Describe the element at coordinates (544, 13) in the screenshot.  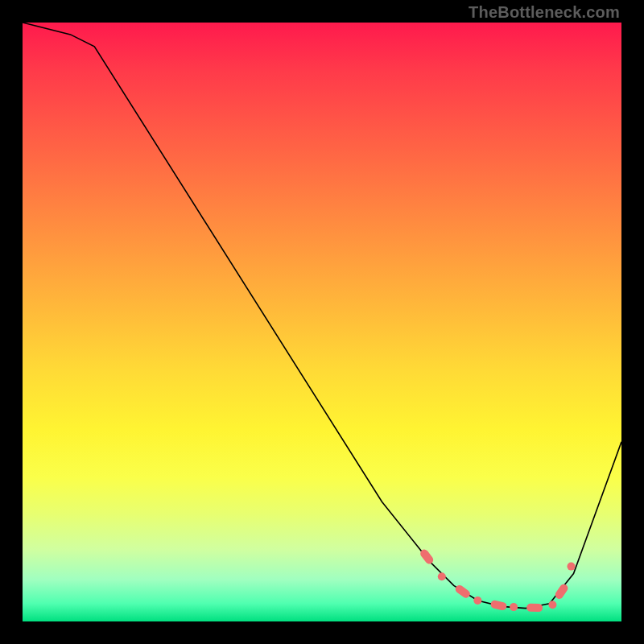
I see `watermark-label: TheBottleneck.com` at that location.